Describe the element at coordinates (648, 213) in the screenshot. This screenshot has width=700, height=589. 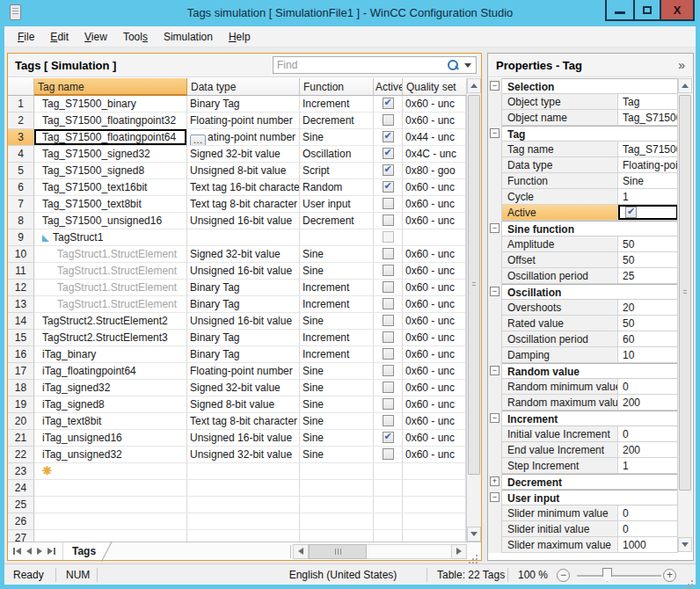
I see `property-value` at that location.